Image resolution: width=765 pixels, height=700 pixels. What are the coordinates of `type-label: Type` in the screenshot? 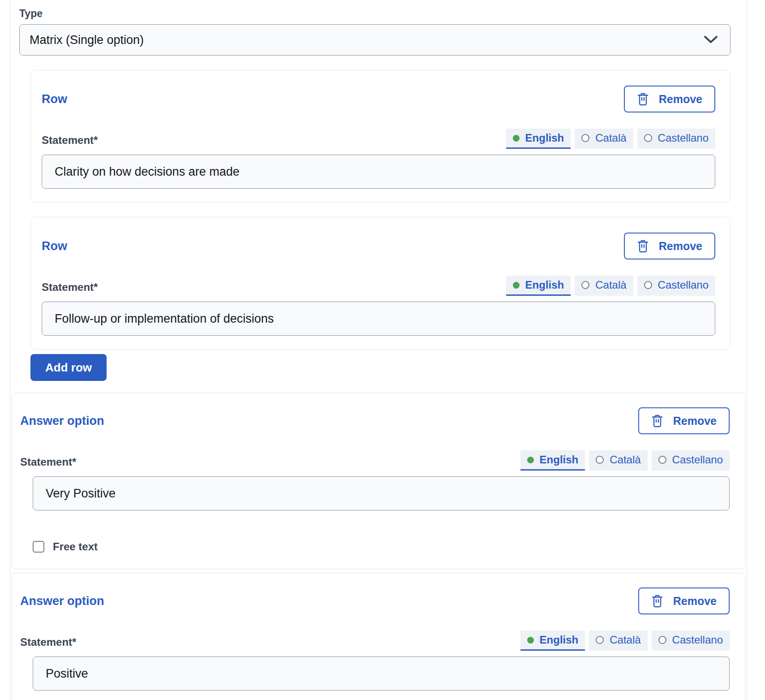 It's located at (375, 13).